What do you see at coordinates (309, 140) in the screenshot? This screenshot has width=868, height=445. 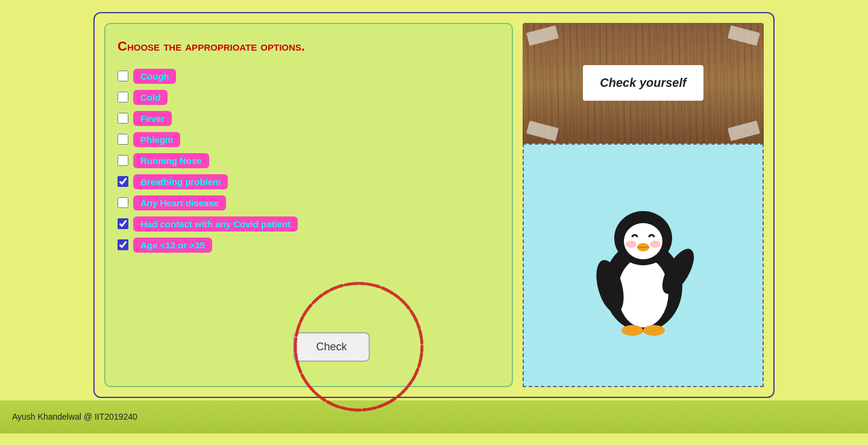 I see `option-item-phlegm: Phlegm` at bounding box center [309, 140].